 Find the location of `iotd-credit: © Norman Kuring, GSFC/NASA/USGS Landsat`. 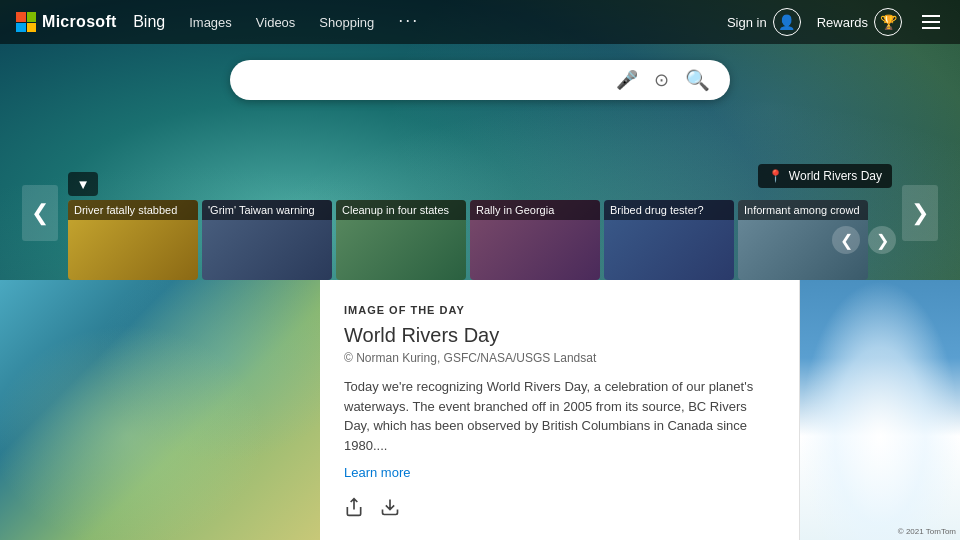

iotd-credit: © Norman Kuring, GSFC/NASA/USGS Landsat is located at coordinates (560, 358).